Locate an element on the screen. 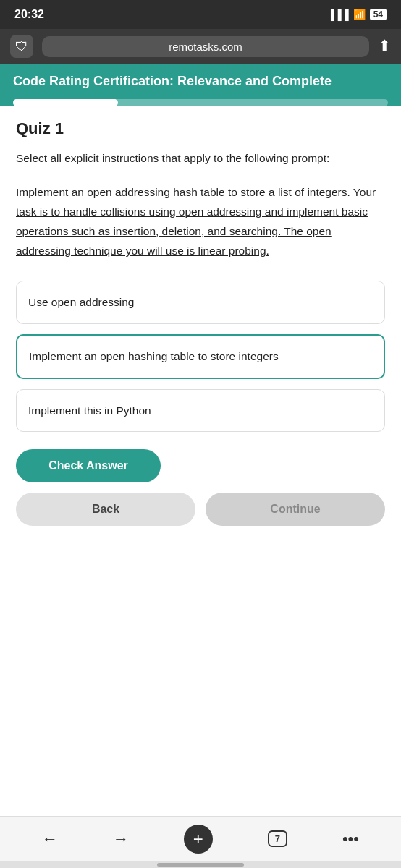 This screenshot has width=401, height=868. signal-icon: ▐▐▐ is located at coordinates (338, 14).